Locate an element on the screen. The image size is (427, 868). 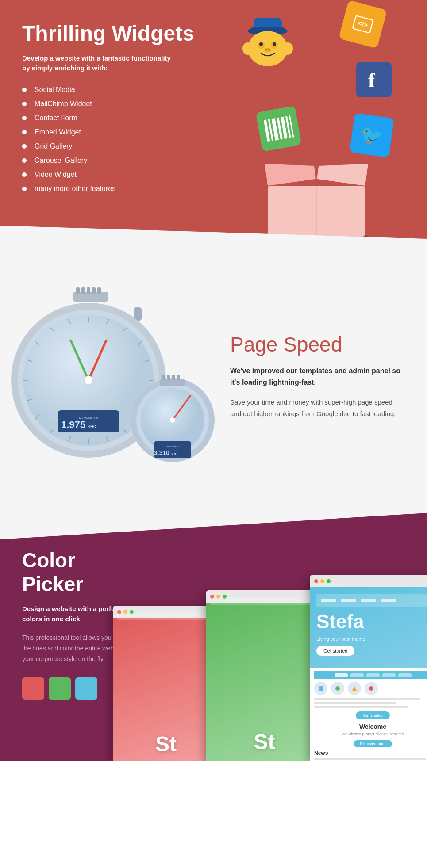
browser-3-icons-row is located at coordinates (371, 688).